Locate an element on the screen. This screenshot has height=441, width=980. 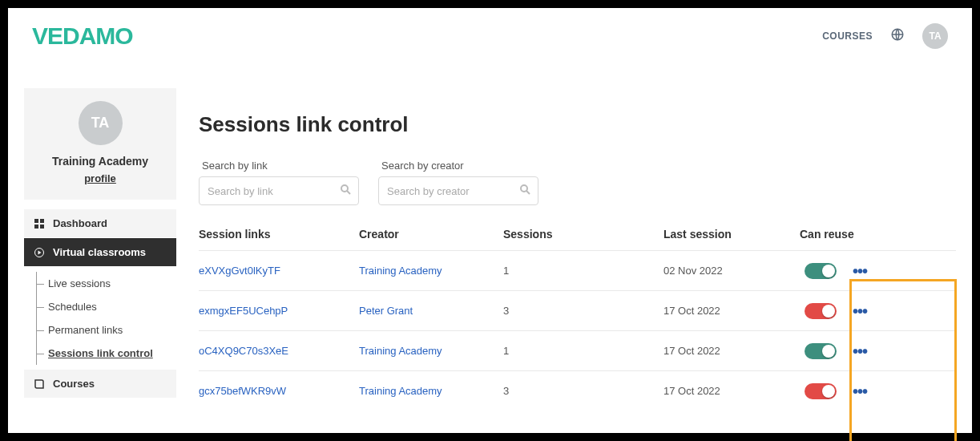
session-link: eXVXgGvt0lKyTF is located at coordinates (279, 271).